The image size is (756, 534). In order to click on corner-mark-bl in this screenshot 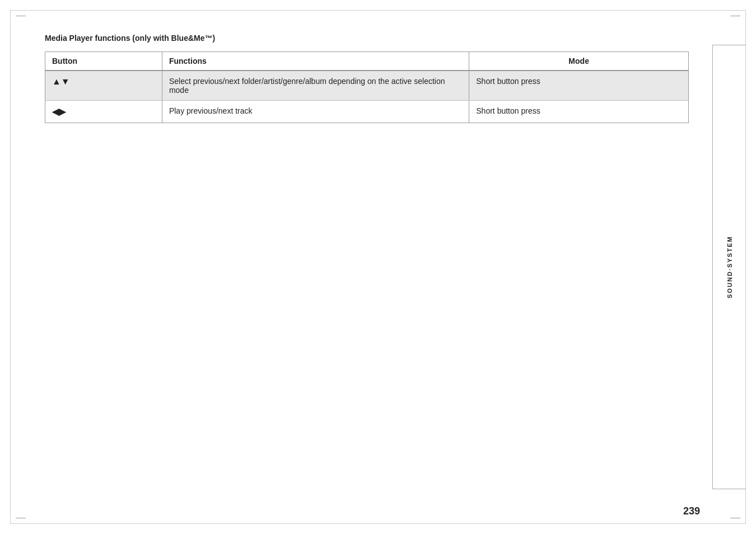, I will do `click(21, 518)`.